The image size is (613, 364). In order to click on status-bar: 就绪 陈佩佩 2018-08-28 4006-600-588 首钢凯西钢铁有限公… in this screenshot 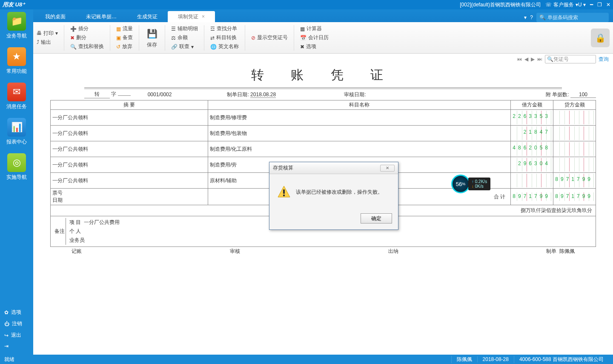, I will do `click(306, 359)`.